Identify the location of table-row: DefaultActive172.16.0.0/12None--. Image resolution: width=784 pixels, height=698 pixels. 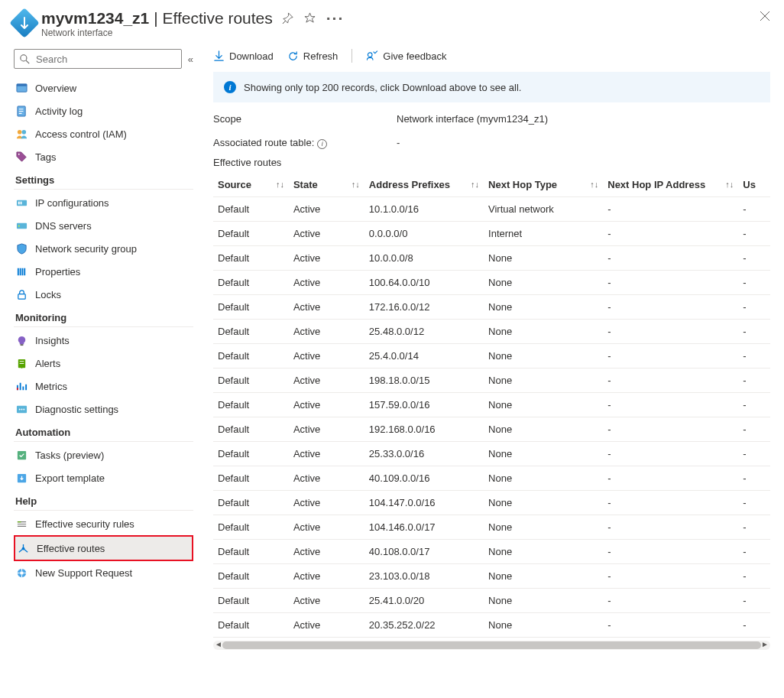
(492, 307).